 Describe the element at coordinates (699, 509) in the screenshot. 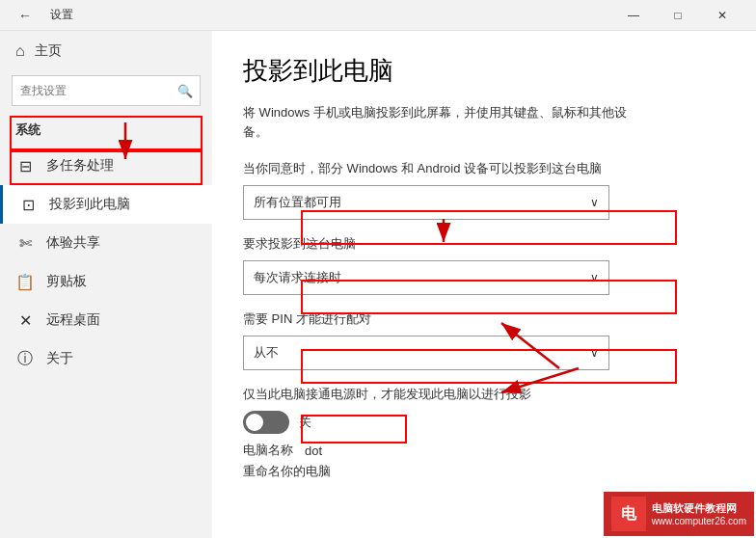

I see `watermark-line1: 电脑软硬件教程网` at that location.